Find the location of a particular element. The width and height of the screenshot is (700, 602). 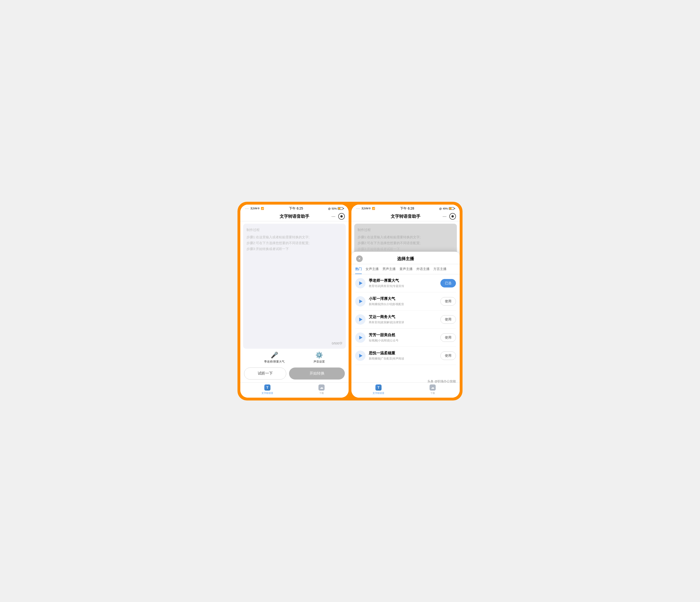

voice-name-1: 季老师一厚重大气 is located at coordinates (403, 281).